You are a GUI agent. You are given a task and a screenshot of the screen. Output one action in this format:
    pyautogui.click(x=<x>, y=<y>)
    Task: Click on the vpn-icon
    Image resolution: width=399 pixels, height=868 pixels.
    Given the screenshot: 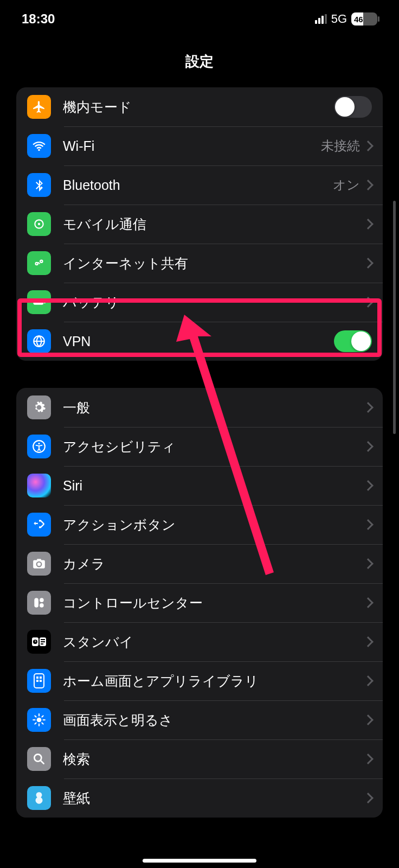 What is the action you would take?
    pyautogui.click(x=39, y=341)
    